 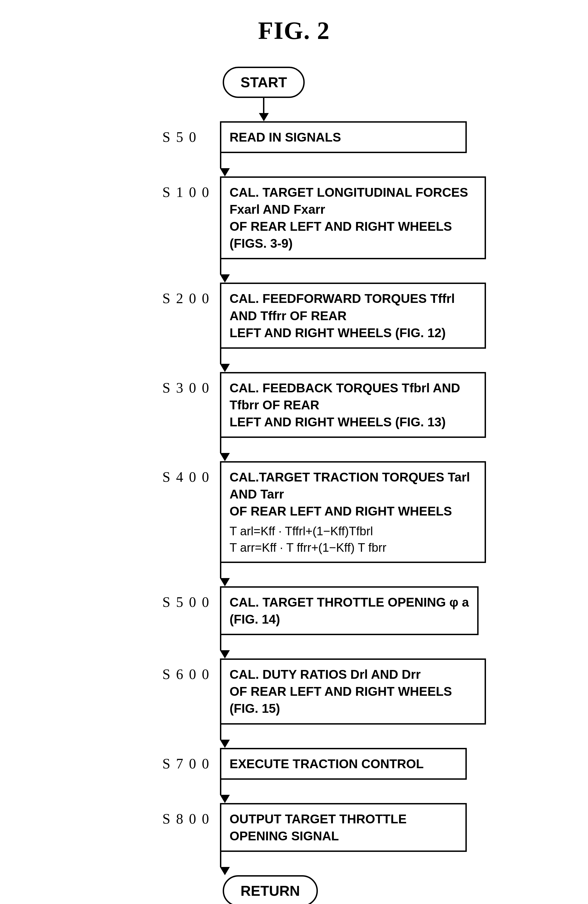 What do you see at coordinates (343, 764) in the screenshot?
I see `box-s700: EXECUTE TRACTION CONTROL` at bounding box center [343, 764].